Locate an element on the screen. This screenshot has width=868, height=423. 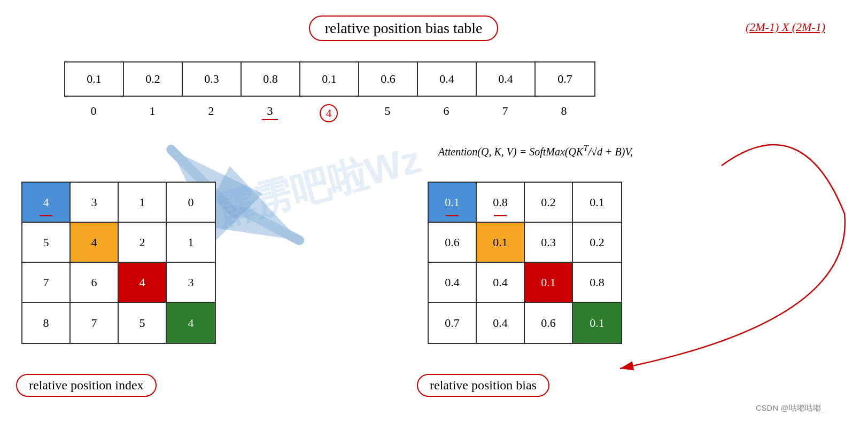
bias-table-cell-4: 0.1 is located at coordinates (330, 79).